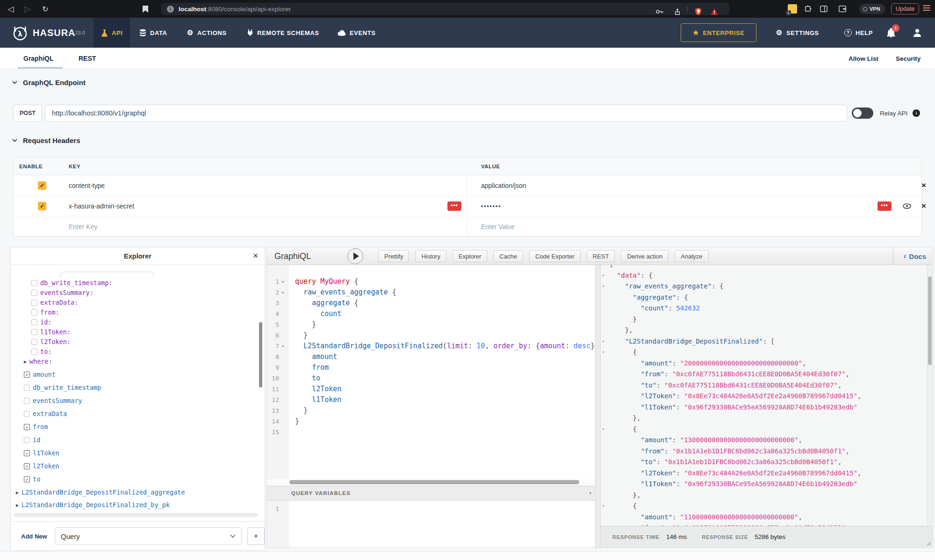  Describe the element at coordinates (136, 515) in the screenshot. I see `explorer-hscrollbar` at that location.